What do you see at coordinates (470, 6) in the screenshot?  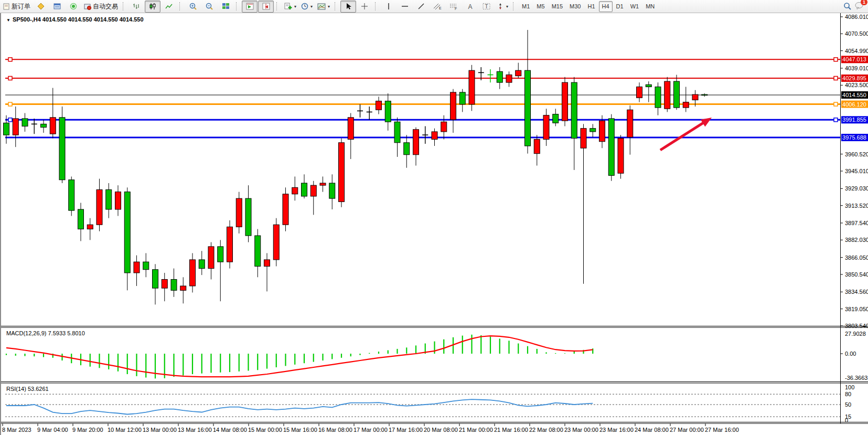 I see `text-icon: A` at bounding box center [470, 6].